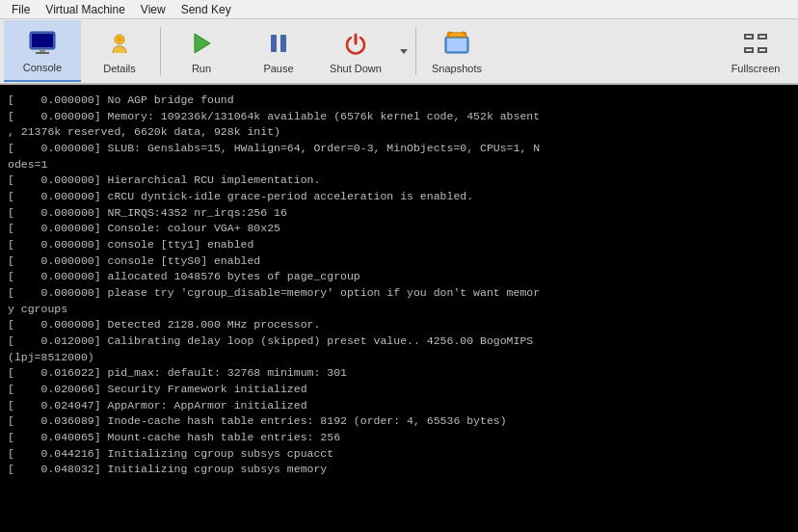  I want to click on console-line: [ 0.000000] Memory: 109236k/131064k avai…, so click(399, 118).